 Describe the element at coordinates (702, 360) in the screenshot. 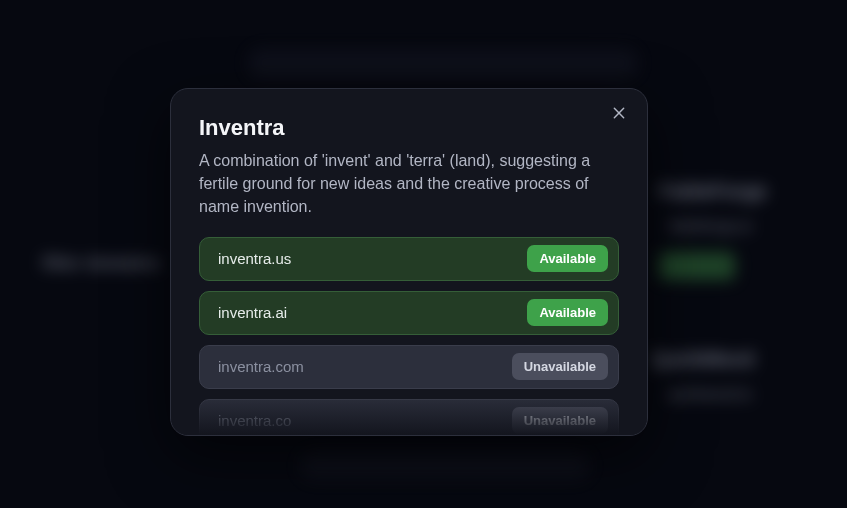

I see `bg-card2-title: QuirkWord` at that location.